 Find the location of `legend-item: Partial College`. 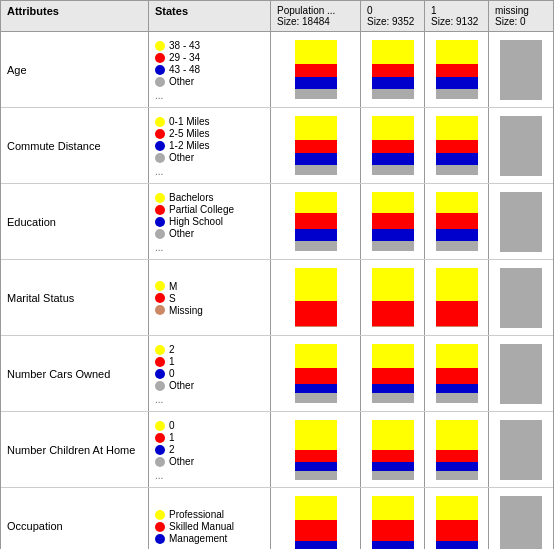

legend-item: Partial College is located at coordinates (210, 210).